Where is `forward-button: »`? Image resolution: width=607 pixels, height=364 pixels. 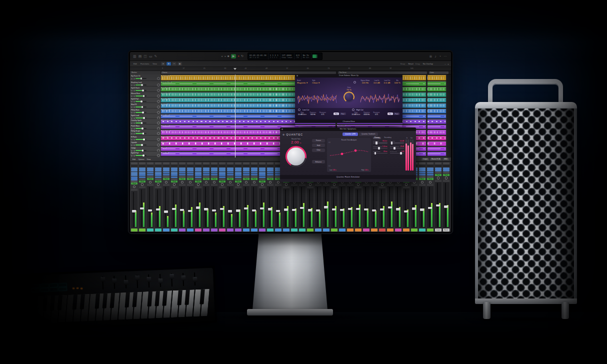 forward-button: » is located at coordinates (225, 56).